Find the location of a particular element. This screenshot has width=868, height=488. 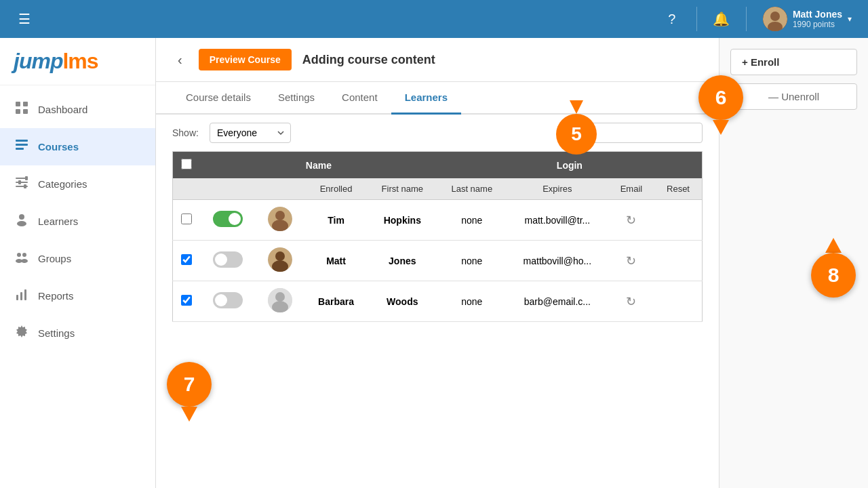

sidebar-item-settings: Settings is located at coordinates (77, 333).